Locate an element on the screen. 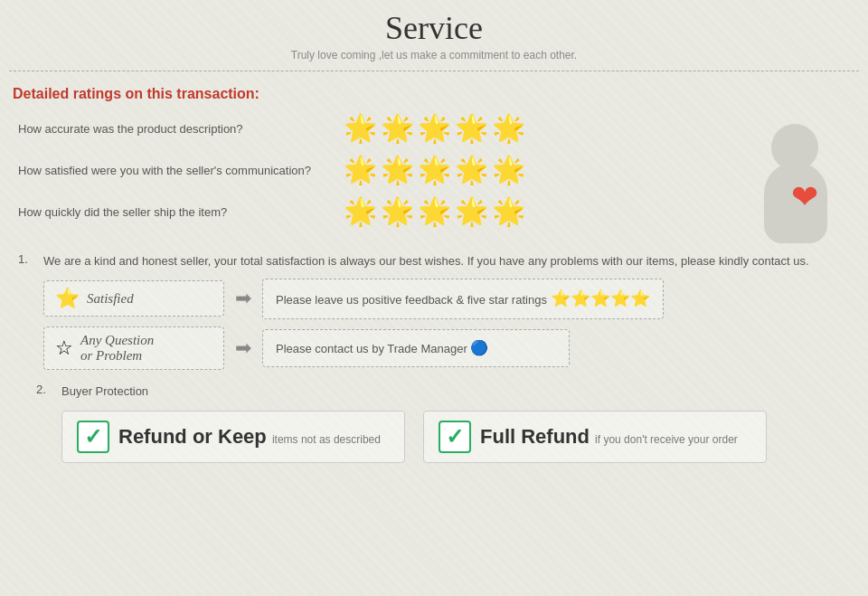  figure-illustration: ❤ is located at coordinates (796, 175).